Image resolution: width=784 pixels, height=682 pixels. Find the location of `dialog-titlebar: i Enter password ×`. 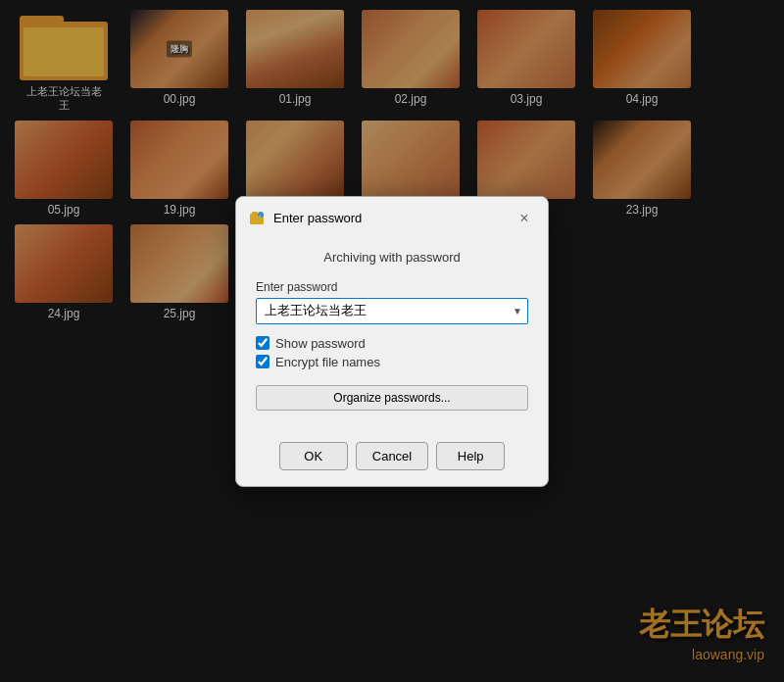

dialog-titlebar: i Enter password × is located at coordinates (392, 217).